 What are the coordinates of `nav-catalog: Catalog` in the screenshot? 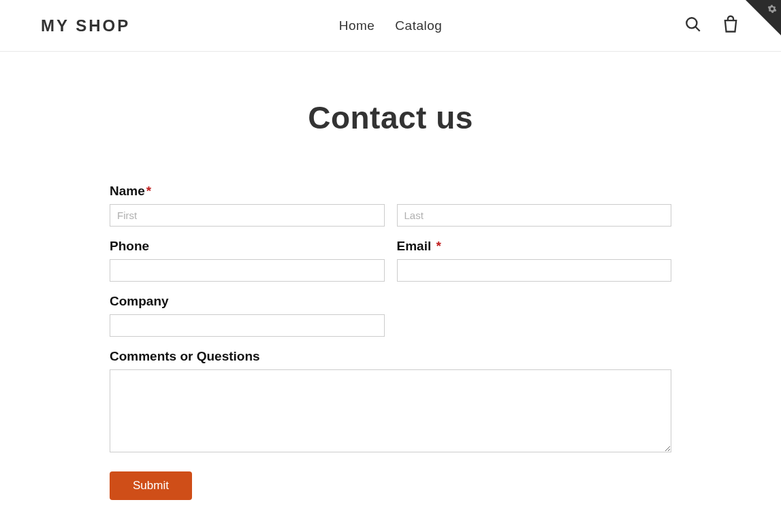 It's located at (418, 26).